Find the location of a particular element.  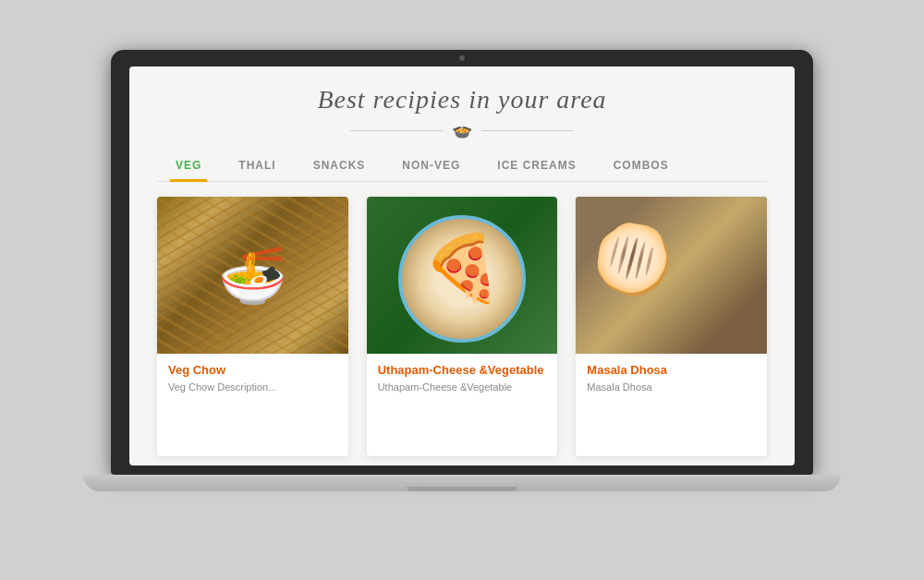

tab-combos: COMBOS is located at coordinates (641, 166).